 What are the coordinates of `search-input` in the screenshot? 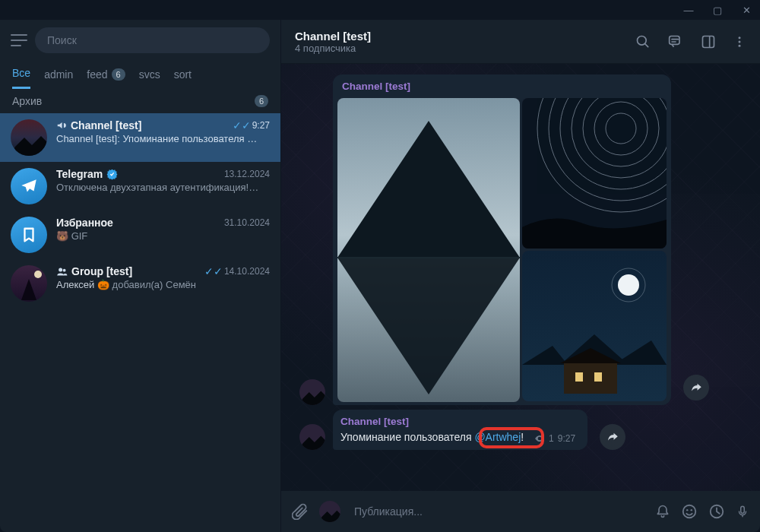 It's located at (152, 40).